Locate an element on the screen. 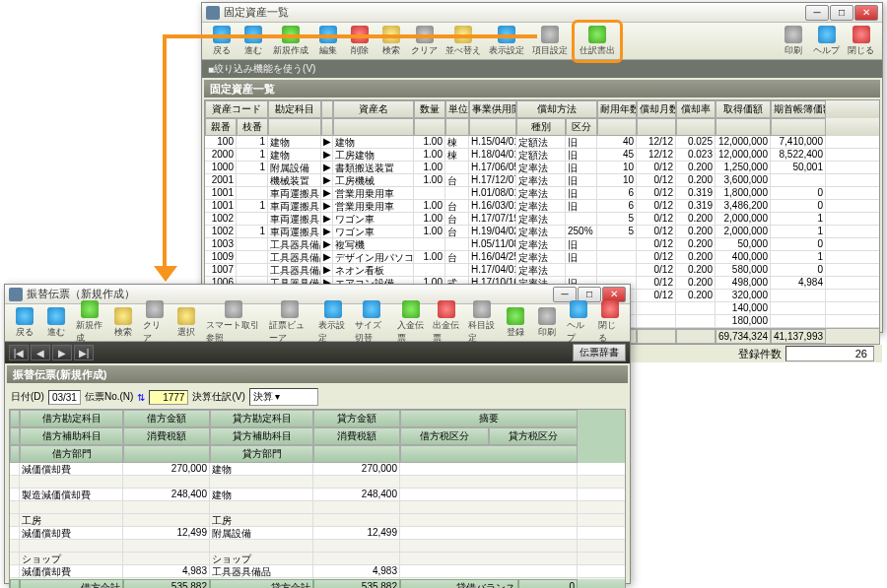 This screenshot has width=887, height=588. first-button: |◀ is located at coordinates (19, 353).